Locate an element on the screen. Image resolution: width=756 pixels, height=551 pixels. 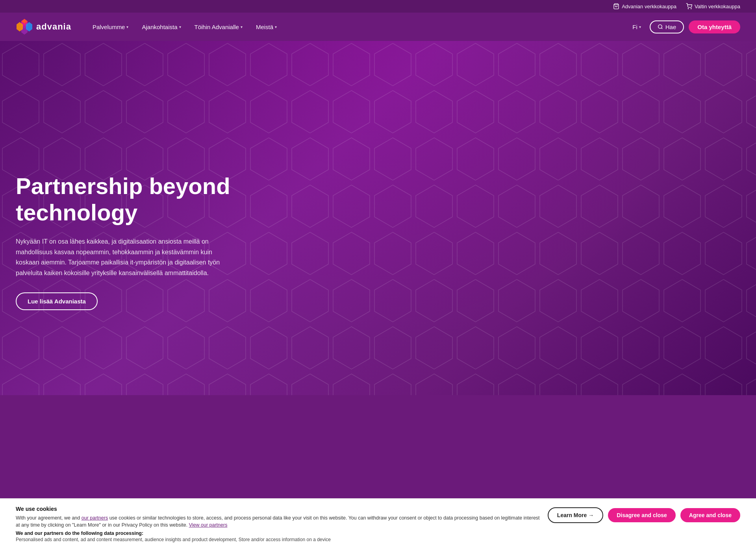
search-button: Hae is located at coordinates (667, 27).